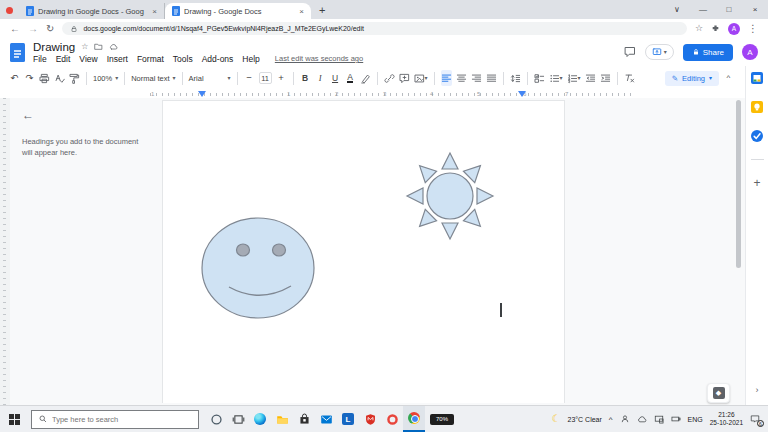 This screenshot has height=432, width=768. Describe the element at coordinates (238, 419) in the screenshot. I see `task-view-button` at that location.